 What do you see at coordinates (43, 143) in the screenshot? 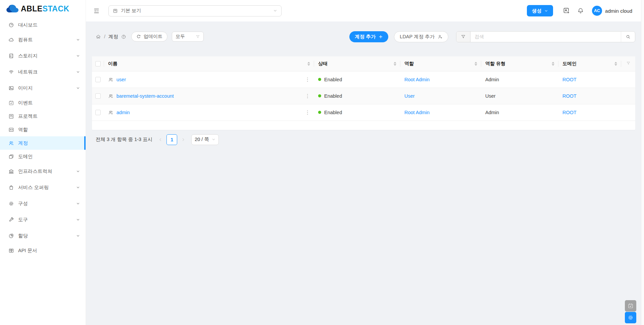
I see `sidebar-item-8: 계정` at bounding box center [43, 143].